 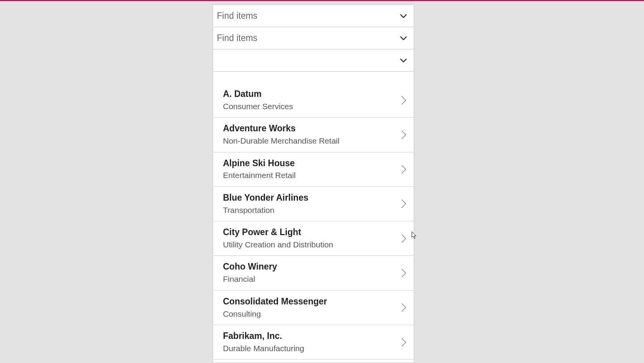 What do you see at coordinates (311, 164) in the screenshot?
I see `list-item-title: Alpine Ski House` at bounding box center [311, 164].